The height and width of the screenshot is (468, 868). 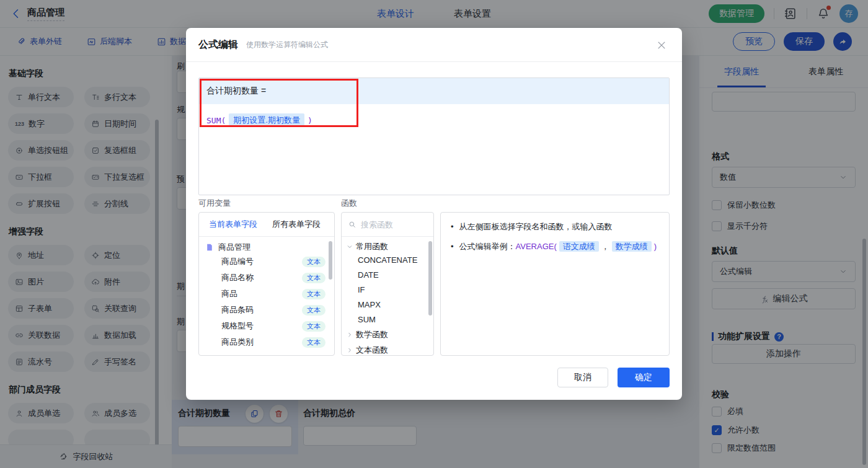 What do you see at coordinates (434, 136) in the screenshot?
I see `formula-editor: 合计期初数量 = SUM( 期初设置.期初数量 )` at bounding box center [434, 136].